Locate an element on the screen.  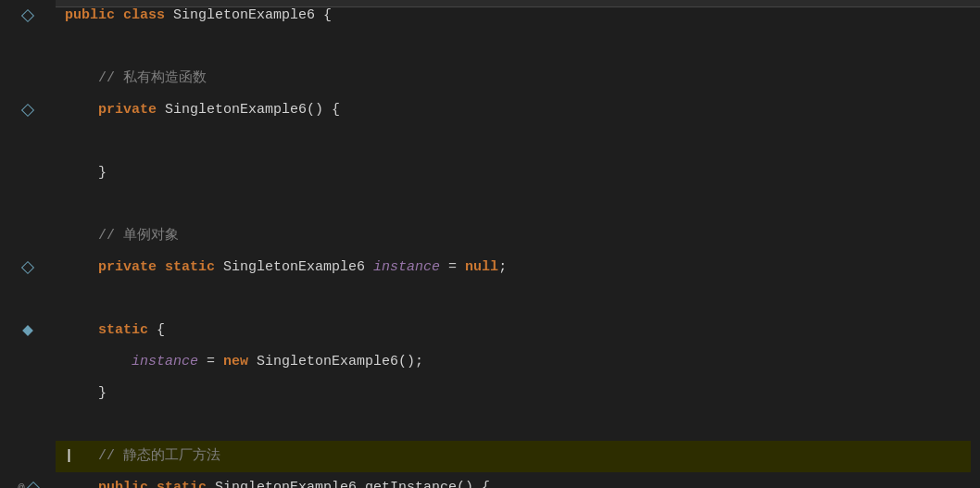
at-icon: @ is located at coordinates (21, 485).